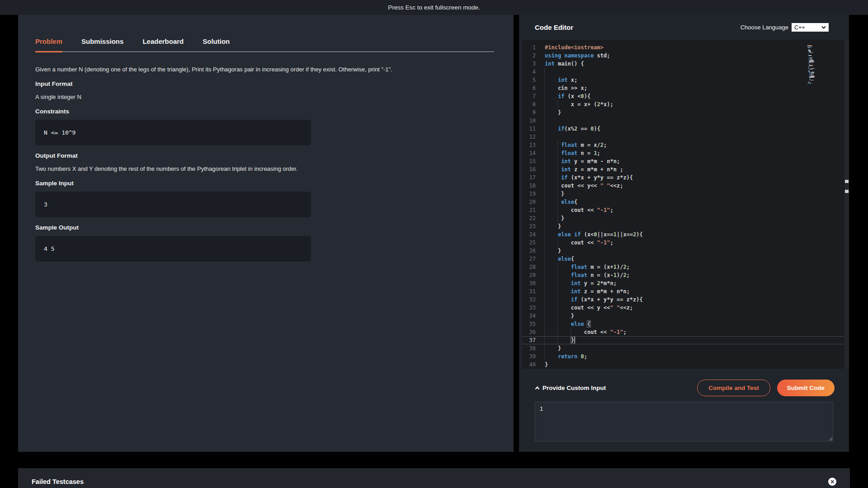 This screenshot has height=488, width=868. Describe the element at coordinates (684, 186) in the screenshot. I see `code-line: 18 cout << y<< " "<<z;` at that location.